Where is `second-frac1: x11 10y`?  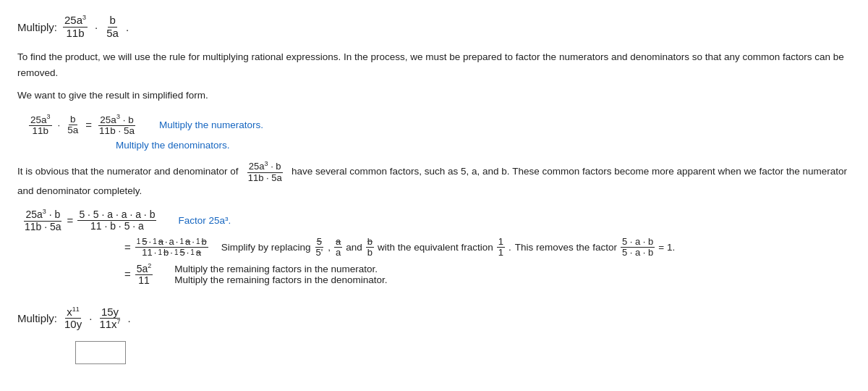 second-frac1: x11 10y is located at coordinates (73, 319).